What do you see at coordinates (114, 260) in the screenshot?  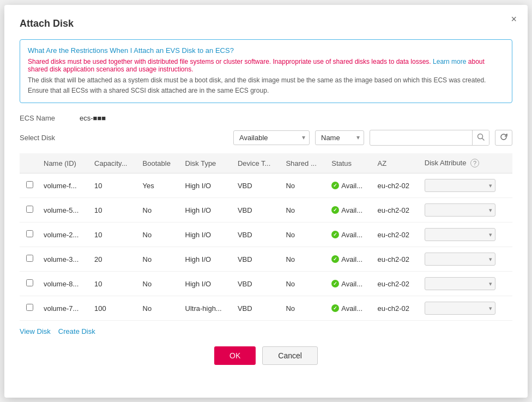 I see `row-capacity: 20` at bounding box center [114, 260].